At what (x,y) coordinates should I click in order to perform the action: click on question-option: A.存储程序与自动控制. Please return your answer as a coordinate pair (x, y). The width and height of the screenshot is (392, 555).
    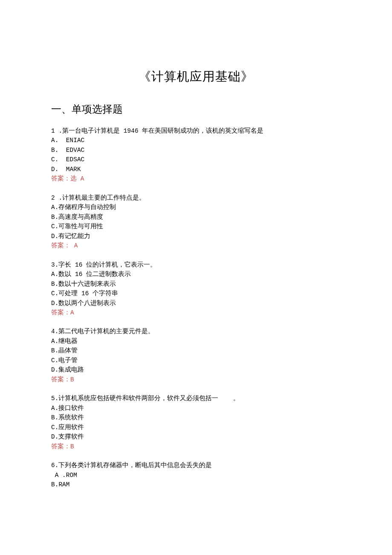
    Looking at the image, I should click on (196, 207).